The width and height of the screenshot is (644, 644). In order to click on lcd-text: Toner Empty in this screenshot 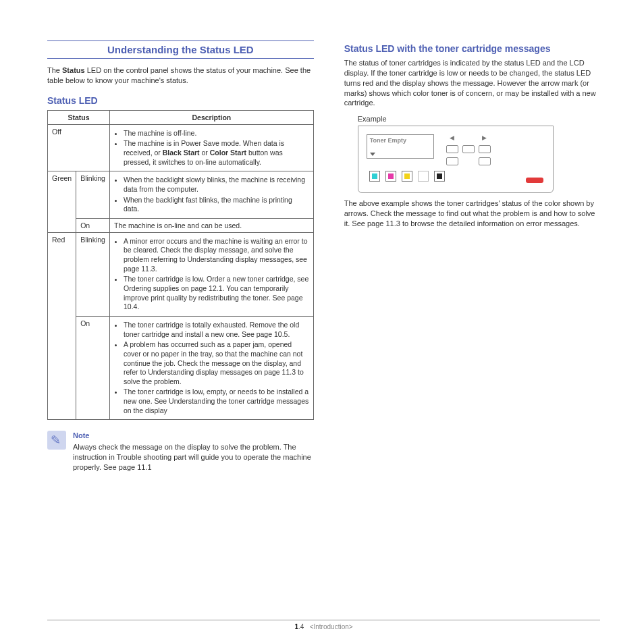, I will do `click(400, 140)`.